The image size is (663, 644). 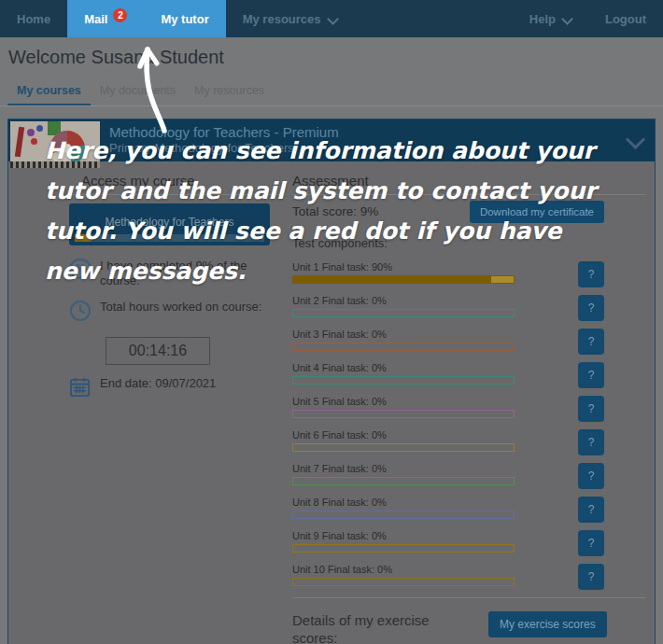 What do you see at coordinates (367, 627) in the screenshot?
I see `exercise-scores-label: Details of my exercise scores:` at bounding box center [367, 627].